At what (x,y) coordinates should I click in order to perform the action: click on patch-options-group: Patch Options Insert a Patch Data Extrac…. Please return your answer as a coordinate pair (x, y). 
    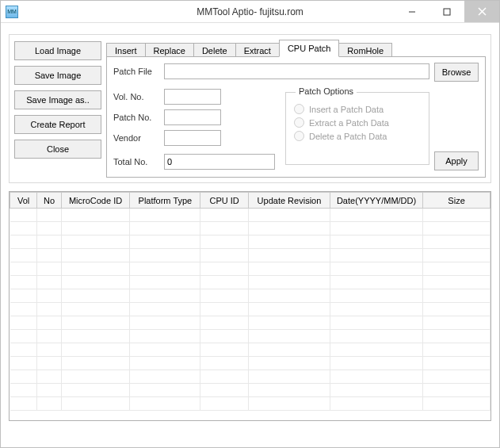
    Looking at the image, I should click on (357, 128).